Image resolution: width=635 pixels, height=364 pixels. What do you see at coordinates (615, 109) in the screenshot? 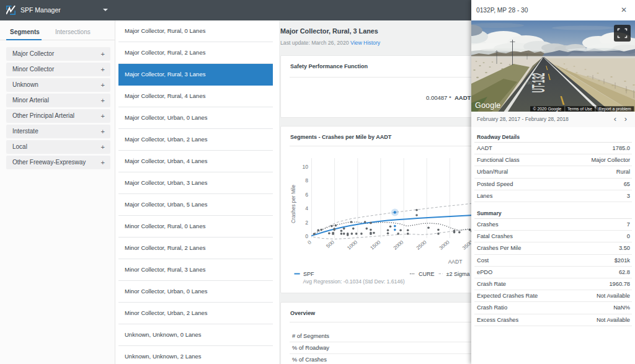
I see `svg-text: Report a problem` at bounding box center [615, 109].